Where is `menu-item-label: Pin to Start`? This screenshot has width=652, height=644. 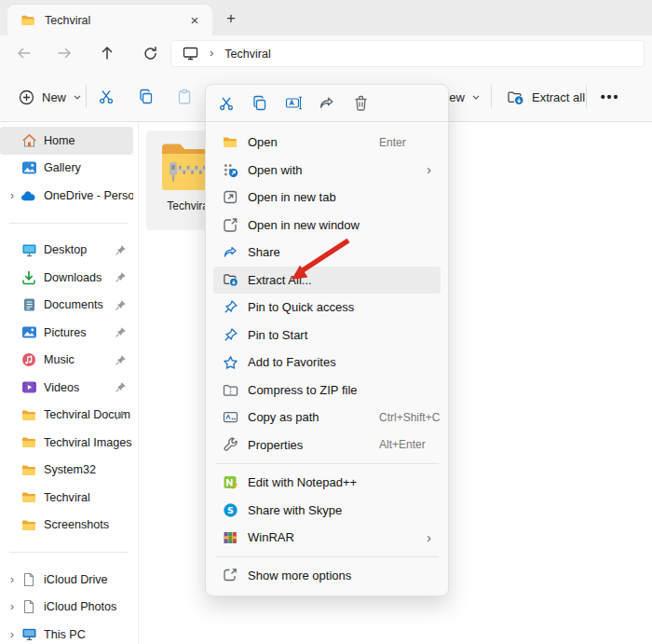
menu-item-label: Pin to Start is located at coordinates (278, 336).